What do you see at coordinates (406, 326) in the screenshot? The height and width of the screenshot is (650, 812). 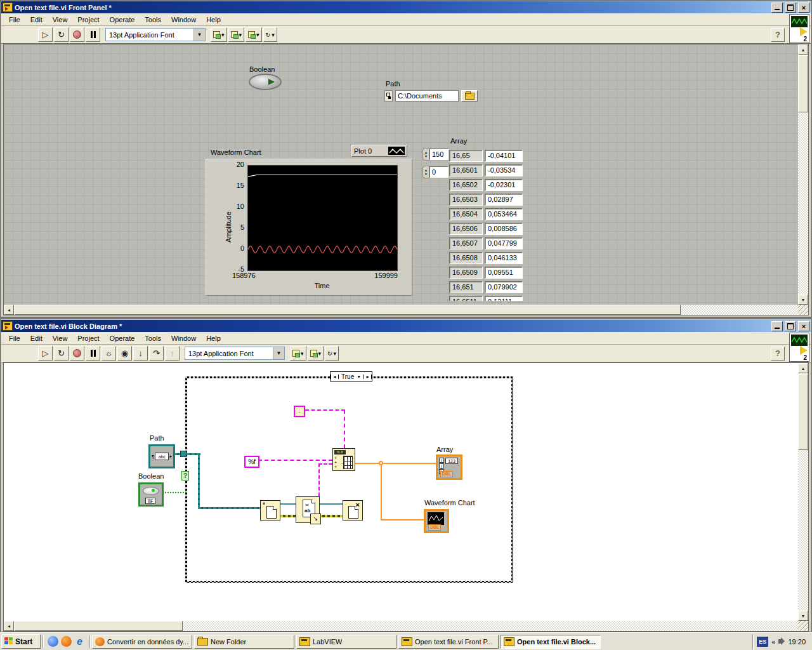 I see `block-diagram-titlebar: Open text file.vi Block Diagram * ×` at bounding box center [406, 326].